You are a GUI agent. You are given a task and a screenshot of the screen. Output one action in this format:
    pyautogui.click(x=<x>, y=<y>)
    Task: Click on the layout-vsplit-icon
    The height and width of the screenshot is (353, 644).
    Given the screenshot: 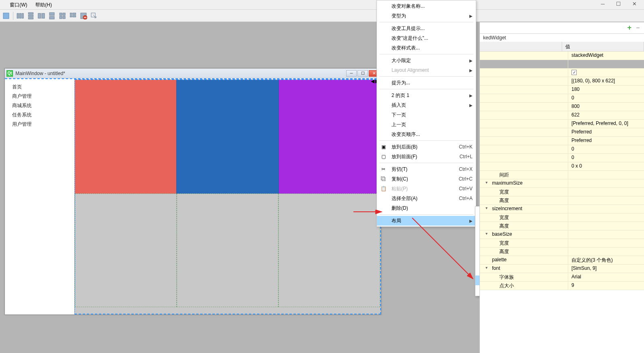 What is the action you would take?
    pyautogui.click(x=52, y=16)
    